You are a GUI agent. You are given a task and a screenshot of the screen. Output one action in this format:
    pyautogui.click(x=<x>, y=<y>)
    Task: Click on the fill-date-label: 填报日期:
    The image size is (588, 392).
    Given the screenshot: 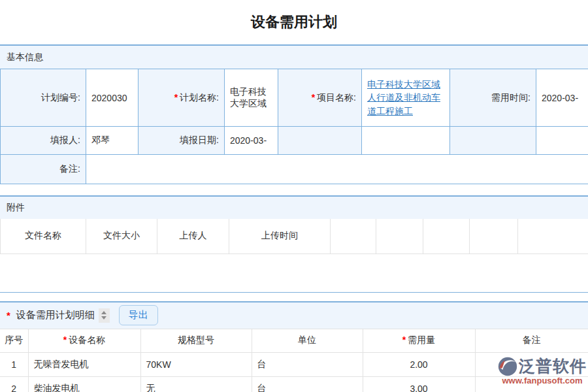 What is the action you would take?
    pyautogui.click(x=182, y=141)
    